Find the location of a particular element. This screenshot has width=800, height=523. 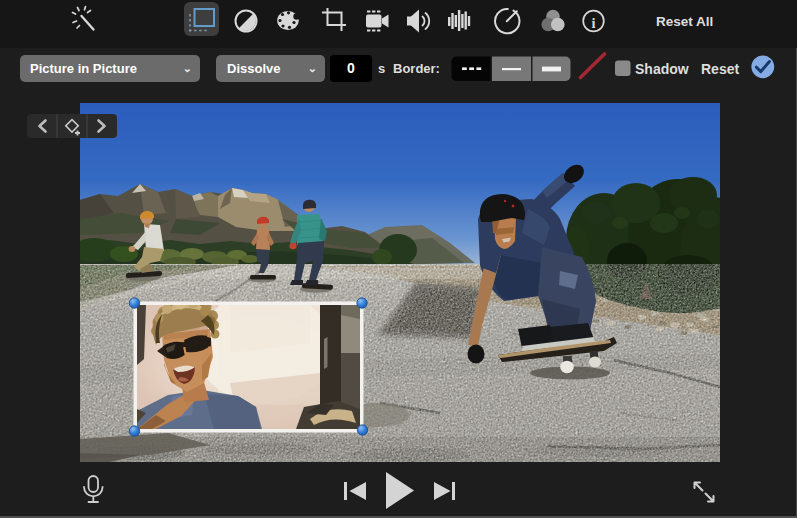

svg-text: i is located at coordinates (593, 23).